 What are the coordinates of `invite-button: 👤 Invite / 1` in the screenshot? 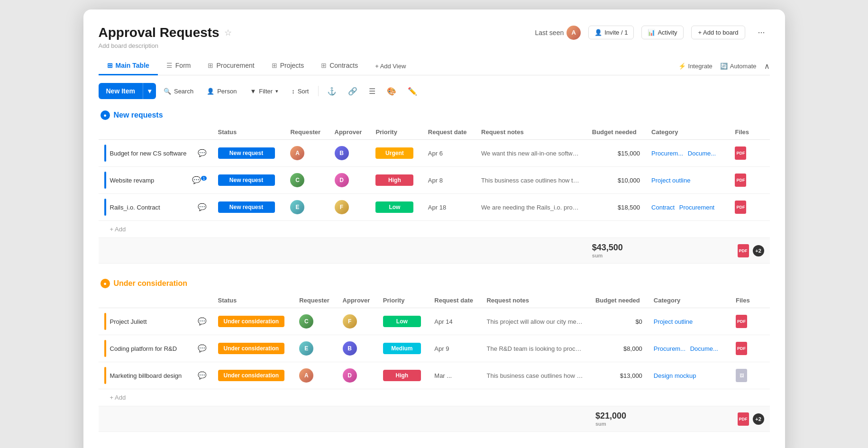 It's located at (611, 32).